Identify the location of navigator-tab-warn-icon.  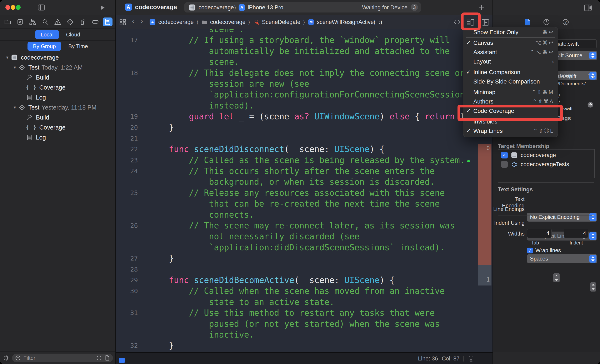
(58, 22).